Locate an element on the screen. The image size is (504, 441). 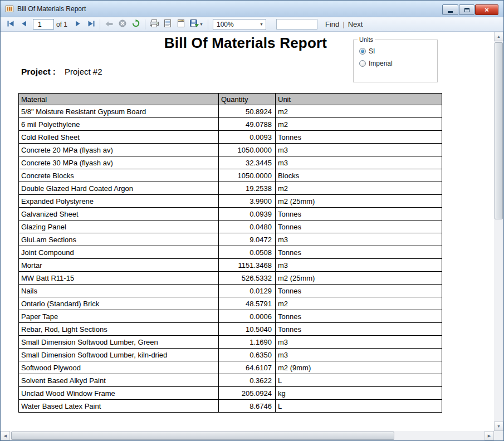
table-row: Ontario (Standard) Brick48.5791m2 is located at coordinates (231, 304).